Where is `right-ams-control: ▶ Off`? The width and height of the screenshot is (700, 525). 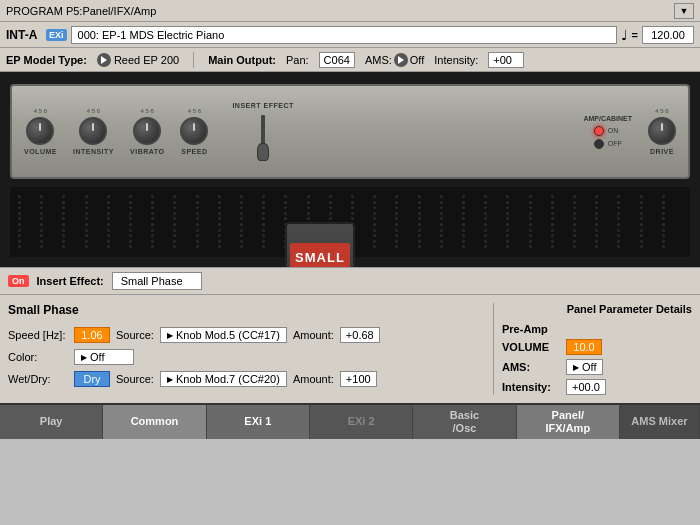
right-ams-control: ▶ Off is located at coordinates (584, 367).